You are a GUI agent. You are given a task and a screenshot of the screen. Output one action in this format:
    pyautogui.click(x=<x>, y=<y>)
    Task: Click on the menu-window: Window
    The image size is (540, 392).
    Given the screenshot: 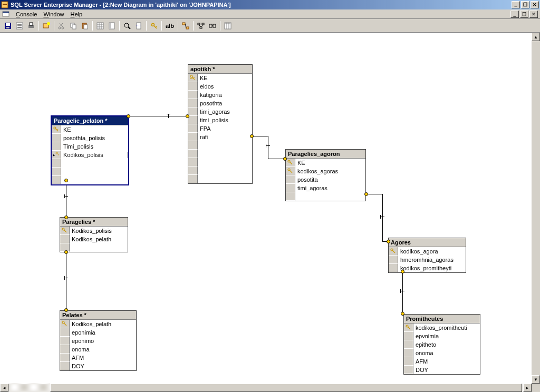 What is the action you would take?
    pyautogui.click(x=54, y=14)
    